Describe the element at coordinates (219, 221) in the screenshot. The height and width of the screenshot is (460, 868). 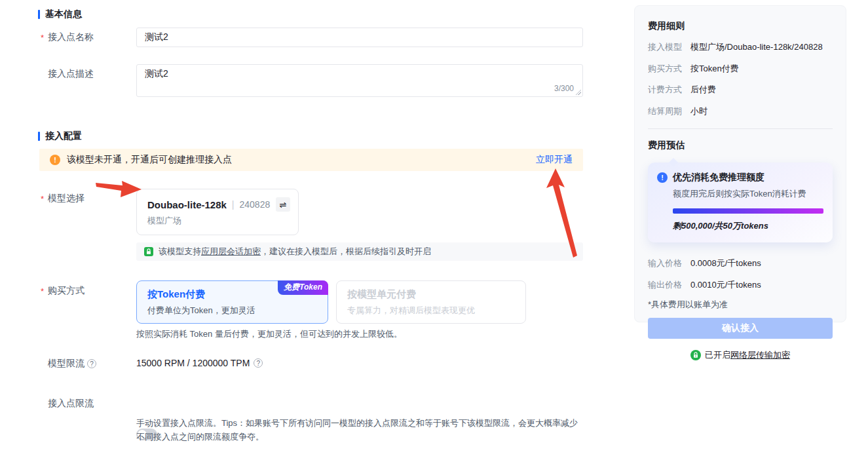
I see `model-source: 模型广场` at that location.